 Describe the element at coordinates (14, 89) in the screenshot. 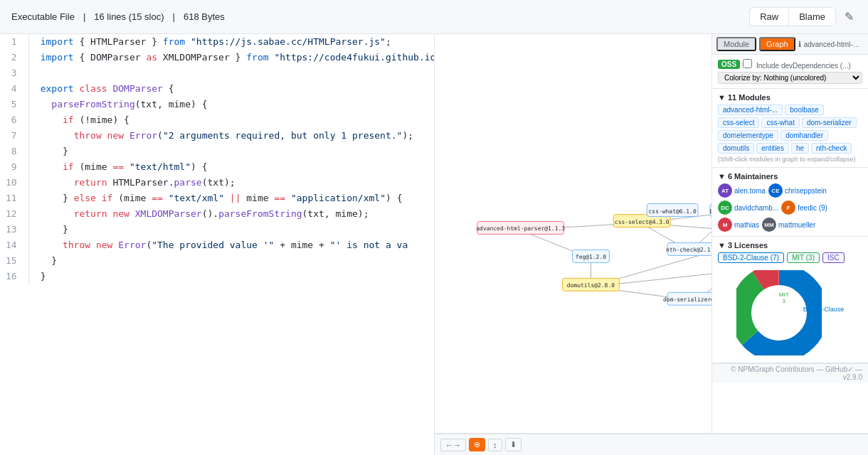

I see `line-number: 4` at that location.